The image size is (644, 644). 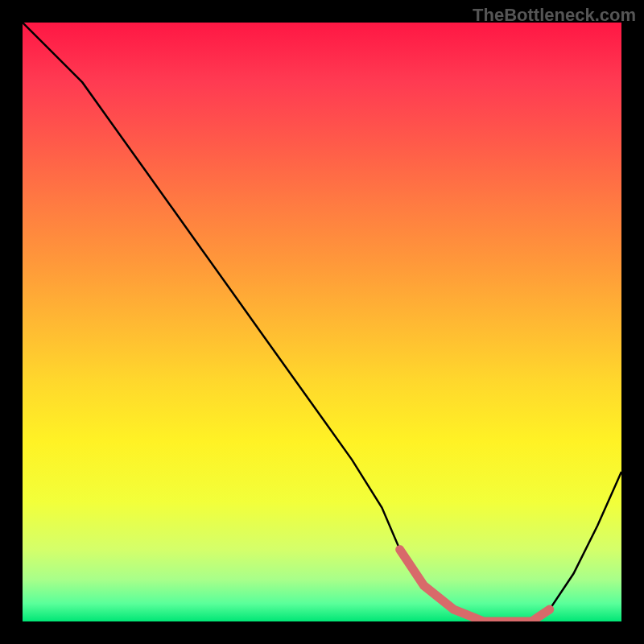 I want to click on watermark-text: TheBottleneck.com, so click(x=554, y=15).